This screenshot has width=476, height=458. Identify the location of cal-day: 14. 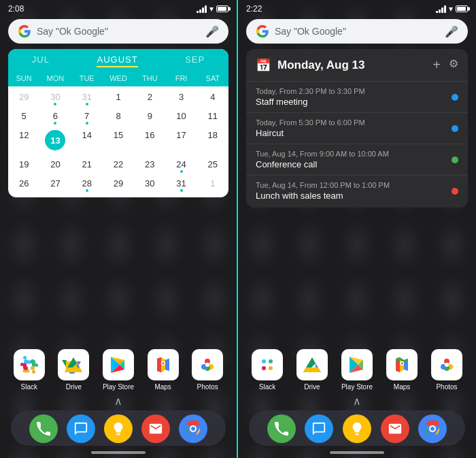
(87, 142).